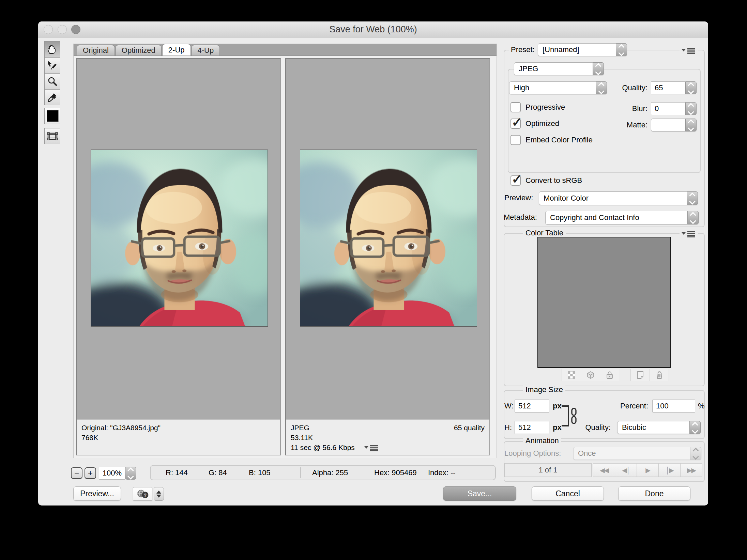 The image size is (747, 560). I want to click on next-frame-icon: │▶, so click(669, 470).